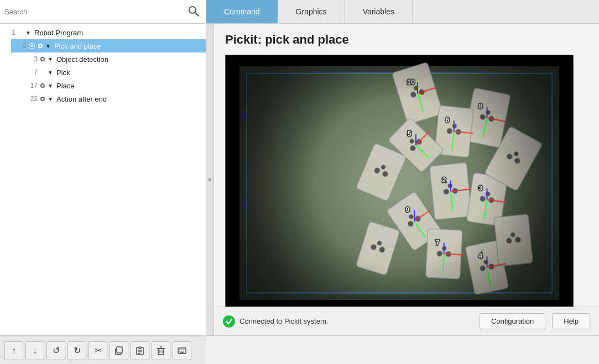 The height and width of the screenshot is (364, 599). What do you see at coordinates (31, 86) in the screenshot?
I see `row-number: 17` at bounding box center [31, 86].